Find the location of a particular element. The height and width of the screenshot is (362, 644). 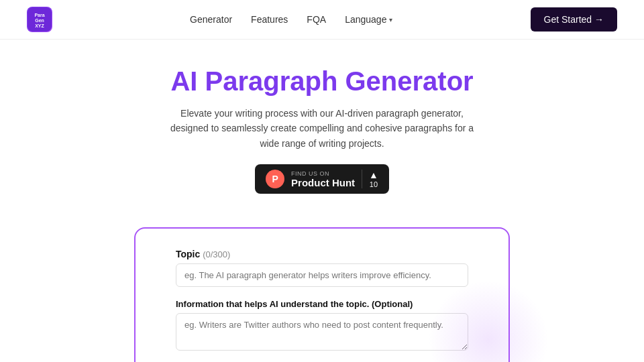

chevron-down-icon: ▾ is located at coordinates (390, 20).